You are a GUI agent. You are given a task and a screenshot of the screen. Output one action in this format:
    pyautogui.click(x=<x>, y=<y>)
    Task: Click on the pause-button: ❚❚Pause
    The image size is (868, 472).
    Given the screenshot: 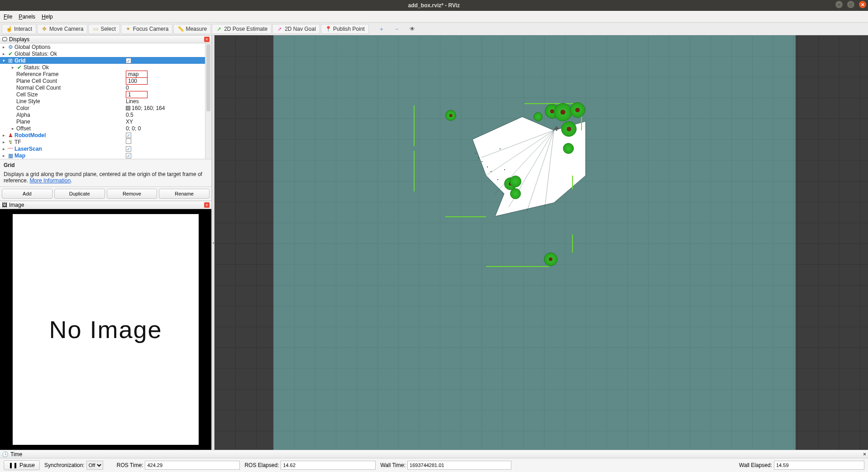 What is the action you would take?
    pyautogui.click(x=22, y=465)
    